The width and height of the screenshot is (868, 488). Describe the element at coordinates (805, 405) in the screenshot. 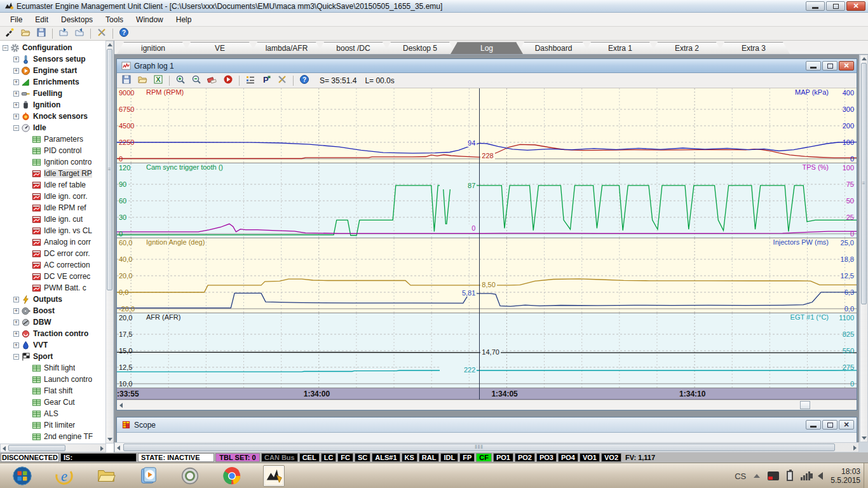

I see `graph-corner-button` at that location.